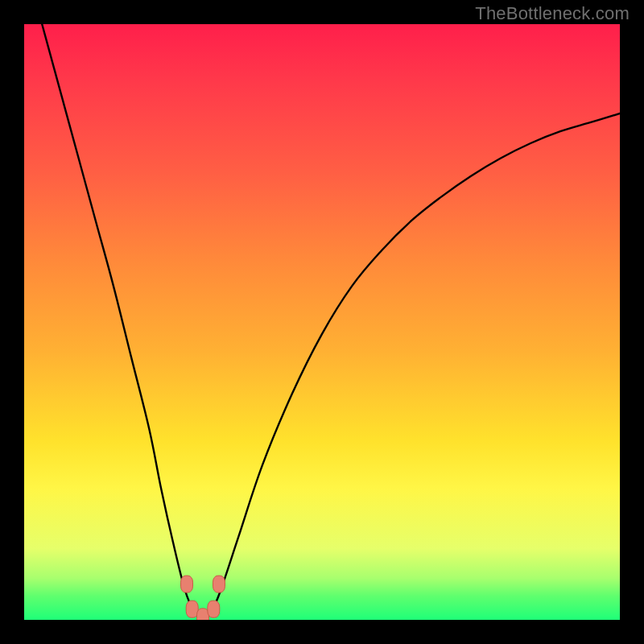 This screenshot has width=644, height=644. What do you see at coordinates (187, 584) in the screenshot?
I see `marker-left-top` at bounding box center [187, 584].